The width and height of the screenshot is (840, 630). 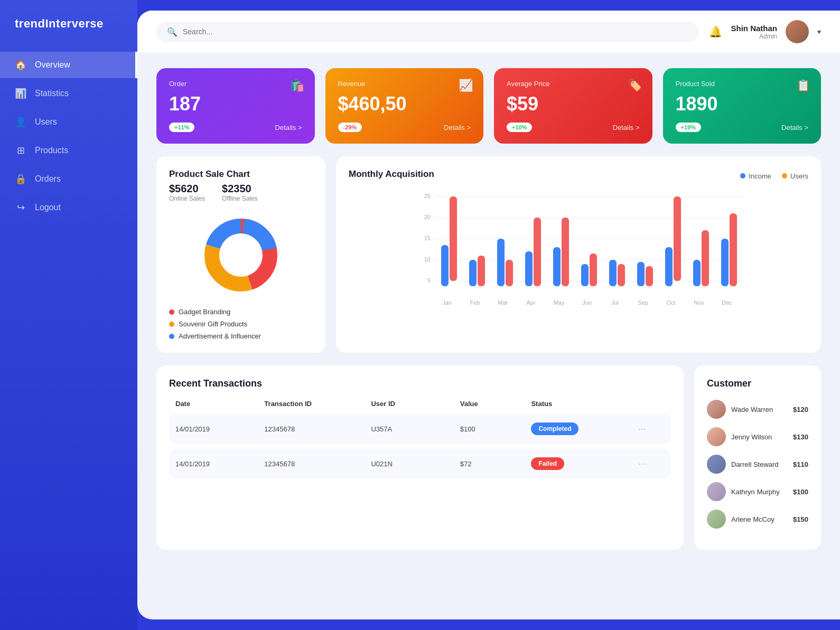 I want to click on user-name: Shin Nathan, so click(x=754, y=29).